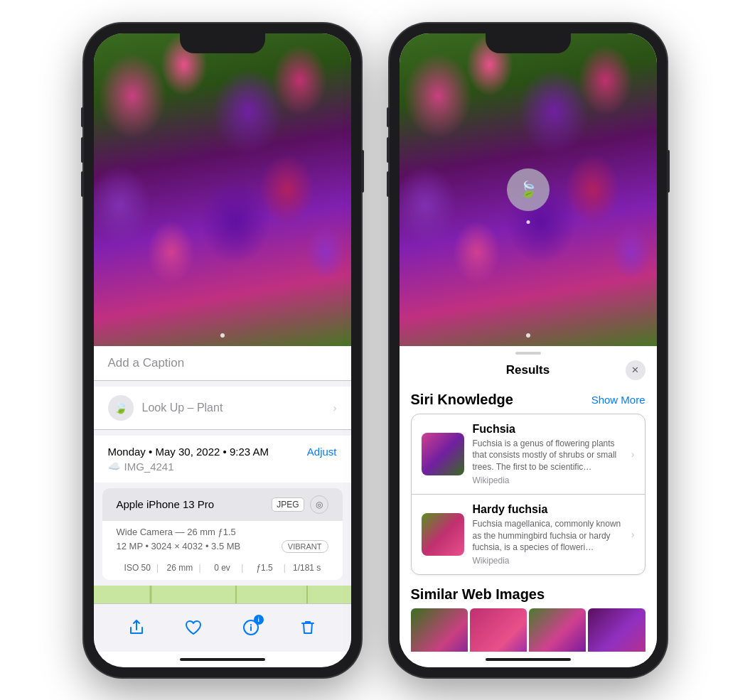 The height and width of the screenshot is (700, 750). I want to click on fuchsia-thumbnail, so click(443, 454).